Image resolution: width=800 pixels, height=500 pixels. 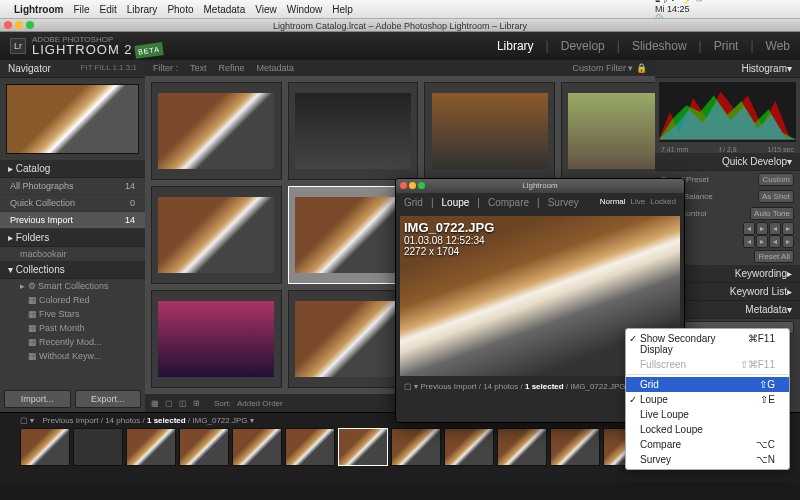 I want to click on preset-select: Custom, so click(x=776, y=180).